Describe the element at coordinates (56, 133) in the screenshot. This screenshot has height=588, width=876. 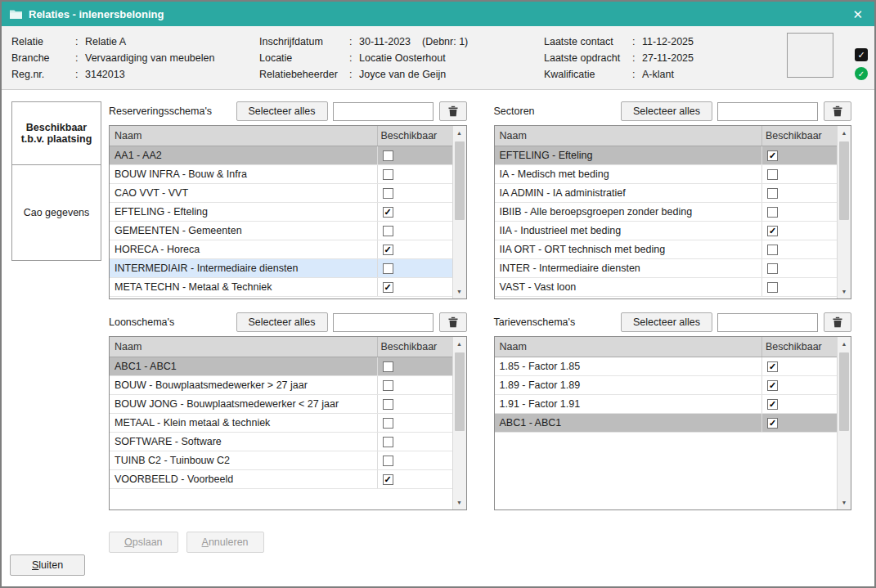
I see `tab-beschikbaar-tbv-plaatsing: Beschikbaar t.b.v. plaatsing` at that location.